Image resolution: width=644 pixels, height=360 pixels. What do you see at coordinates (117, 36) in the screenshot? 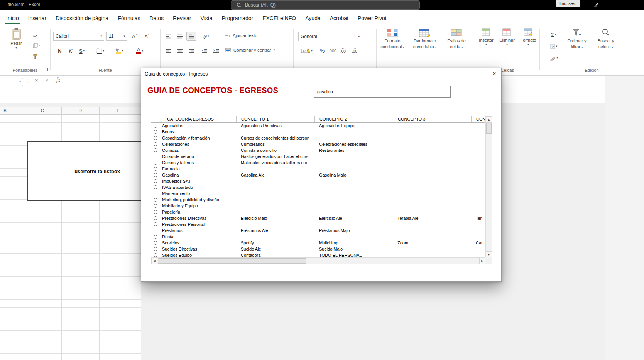
I see `font-size-combo: 11 ▾` at bounding box center [117, 36].